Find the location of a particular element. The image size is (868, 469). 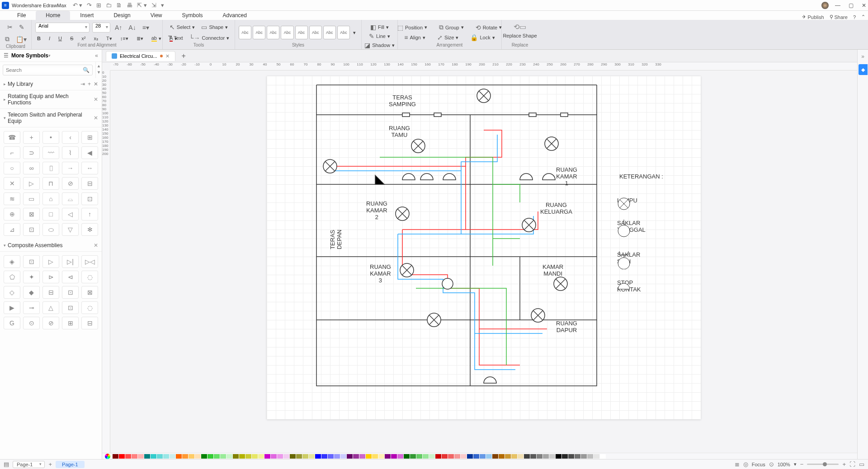

room-ruang-keluarga: RUANG KELUARGA is located at coordinates (556, 208).